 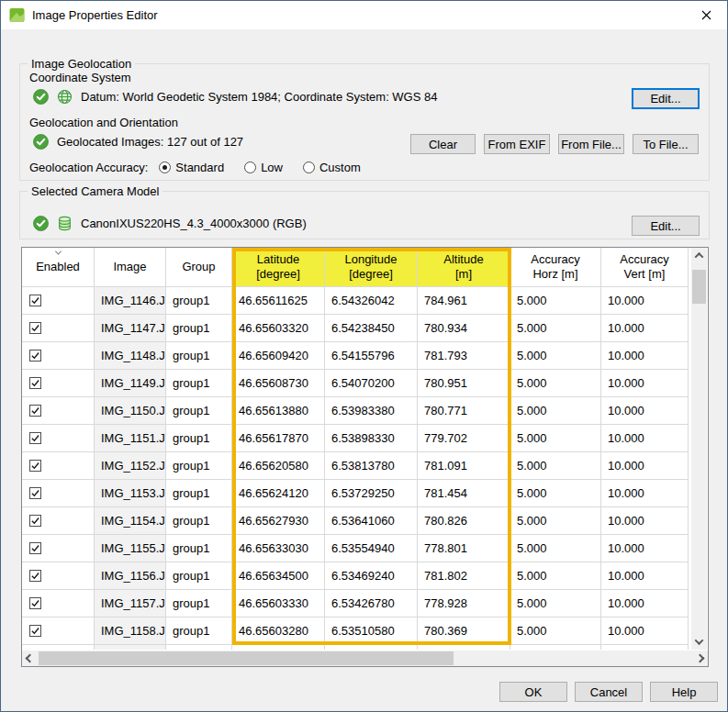 I want to click on cell-image: IMG_1155.JPG, so click(x=130, y=549).